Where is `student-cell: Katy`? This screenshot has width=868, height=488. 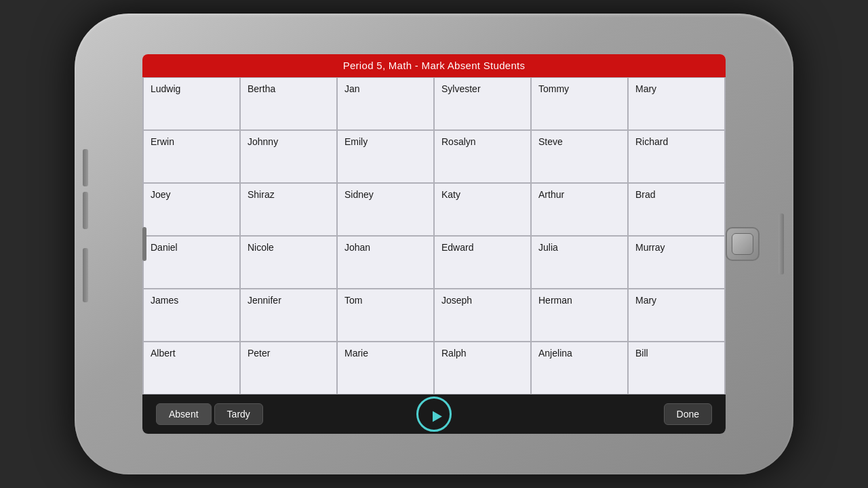
student-cell: Katy is located at coordinates (483, 209).